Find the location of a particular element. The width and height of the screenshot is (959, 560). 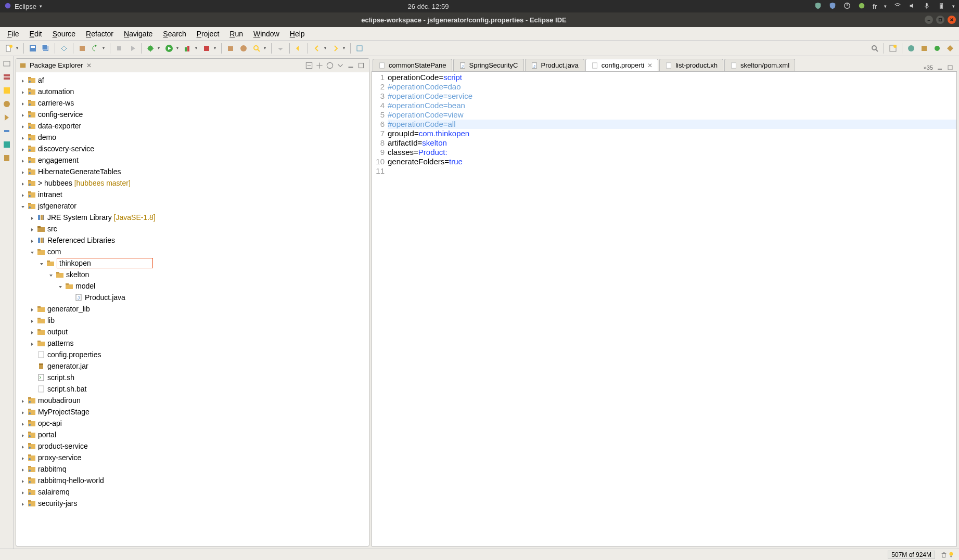

ext-tools-button is located at coordinates (207, 48).